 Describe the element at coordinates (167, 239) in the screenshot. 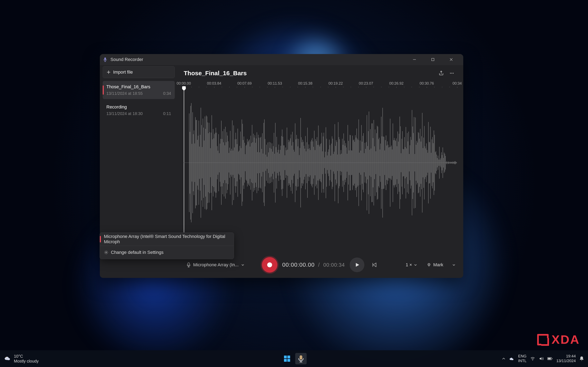

I see `mic-option-label: Microphone Array (Intel® Smart Sound Tec…` at that location.